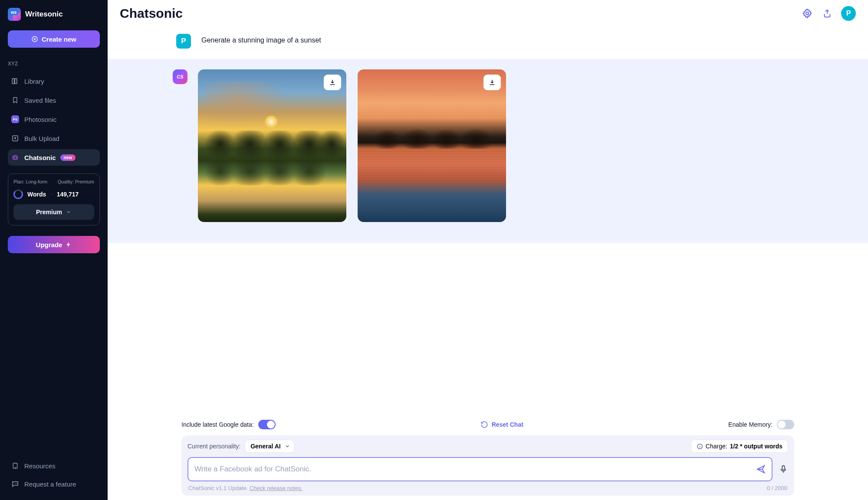  What do you see at coordinates (54, 182) in the screenshot?
I see `plan-meta-row: Plan: Long-form Quality: Premium` at bounding box center [54, 182].